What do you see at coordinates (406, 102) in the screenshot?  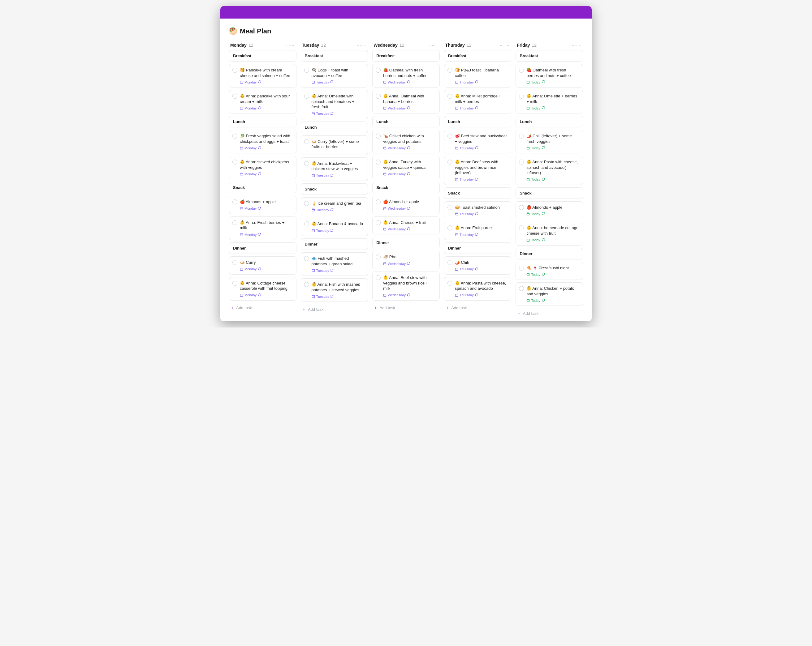 I see `task-card: 👶 Anna: Oatmeal with banana + berriesWed…` at bounding box center [406, 102].